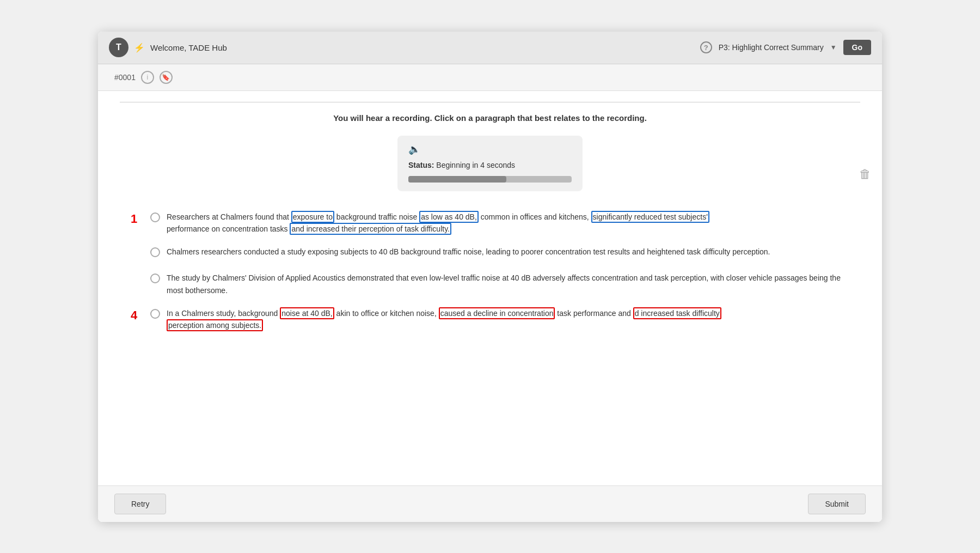  Describe the element at coordinates (139, 48) in the screenshot. I see `lightning-icon: ⚡` at that location.